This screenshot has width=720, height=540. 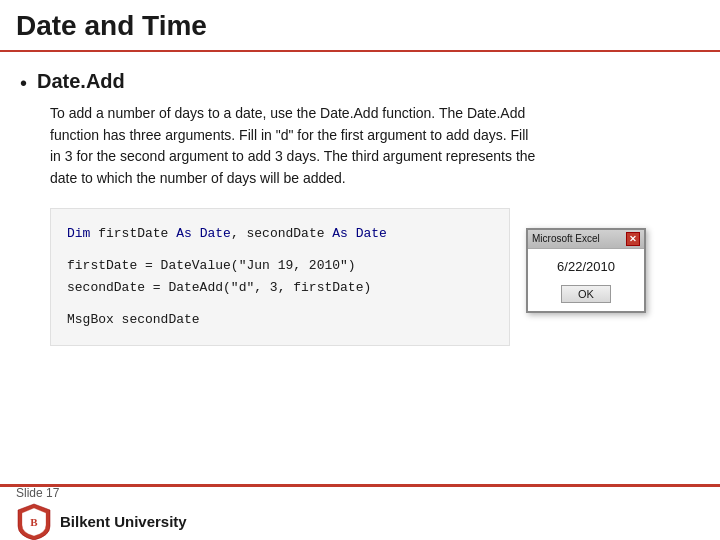 What do you see at coordinates (34, 522) in the screenshot?
I see `svg-text: B` at bounding box center [34, 522].